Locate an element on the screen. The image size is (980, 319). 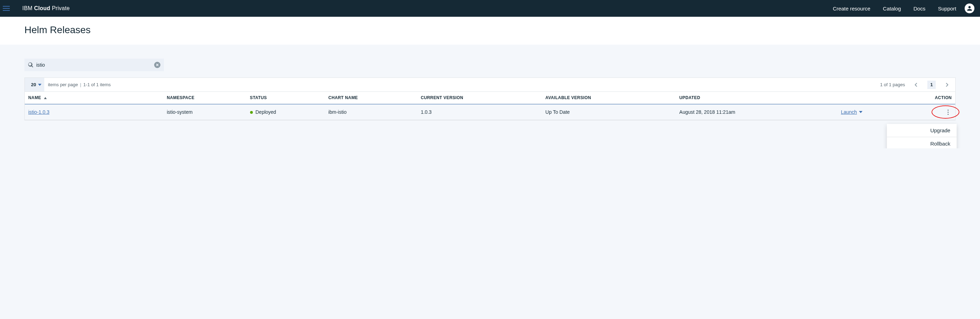
col-header-current-version: CURRENT VERSION is located at coordinates (483, 97).